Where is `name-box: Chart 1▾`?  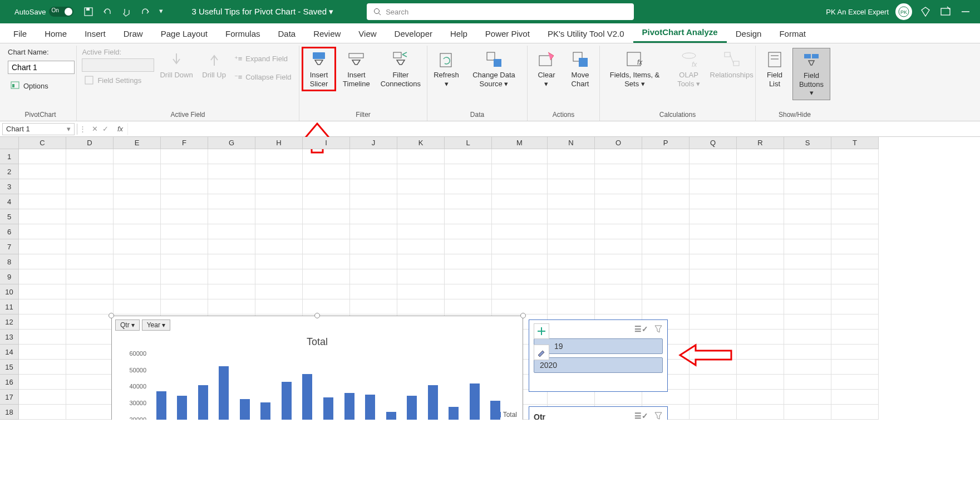
name-box: Chart 1▾ is located at coordinates (38, 129).